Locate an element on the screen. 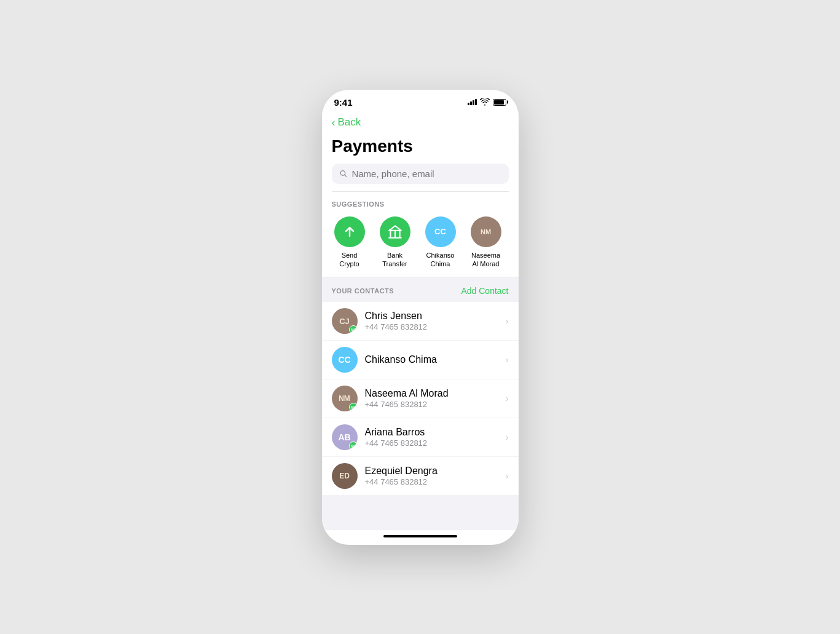  suggestions-section: SUGGESTIONS SendCrypto is located at coordinates (420, 235).